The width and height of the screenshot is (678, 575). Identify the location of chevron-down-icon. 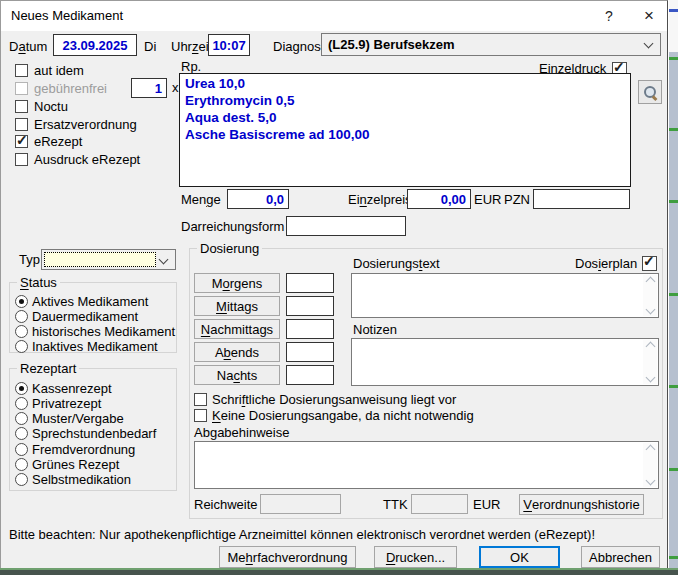
(649, 44).